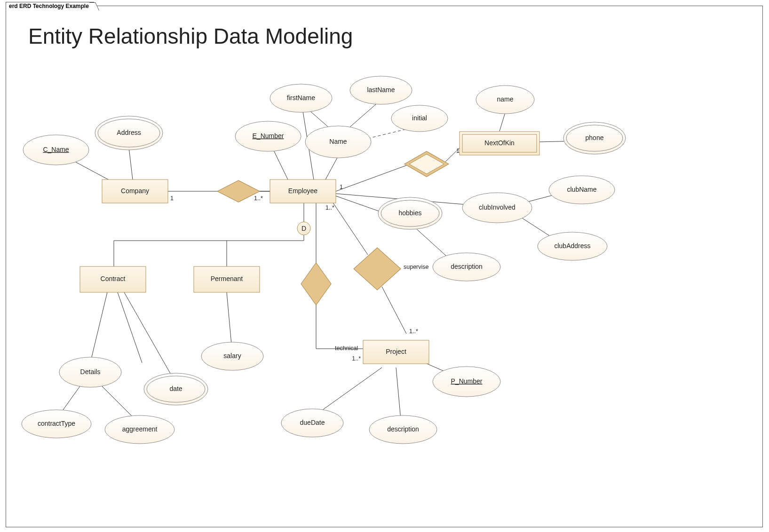  I want to click on attr-clubaddress-label: clubAddress, so click(572, 246).